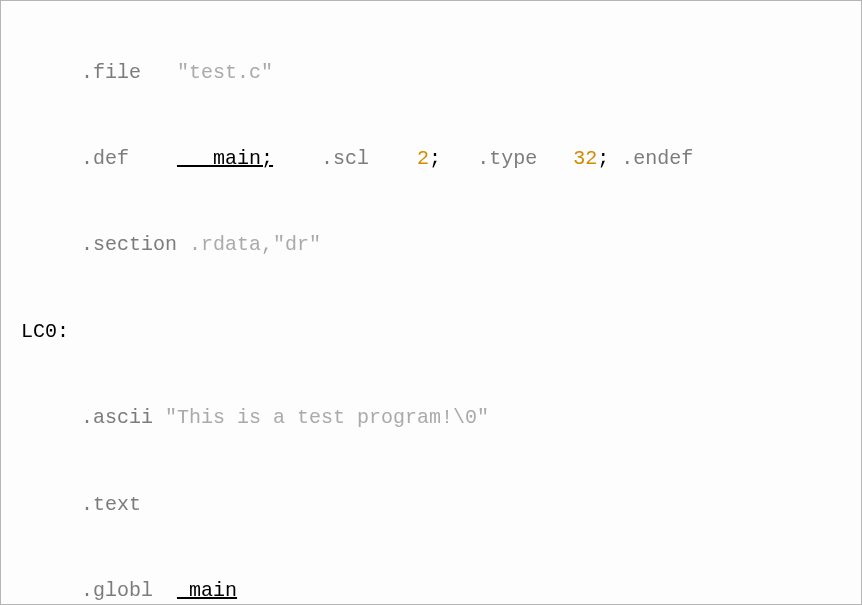 Image resolution: width=862 pixels, height=605 pixels. Describe the element at coordinates (327, 418) in the screenshot. I see `string: "This is a test program!\0"` at that location.